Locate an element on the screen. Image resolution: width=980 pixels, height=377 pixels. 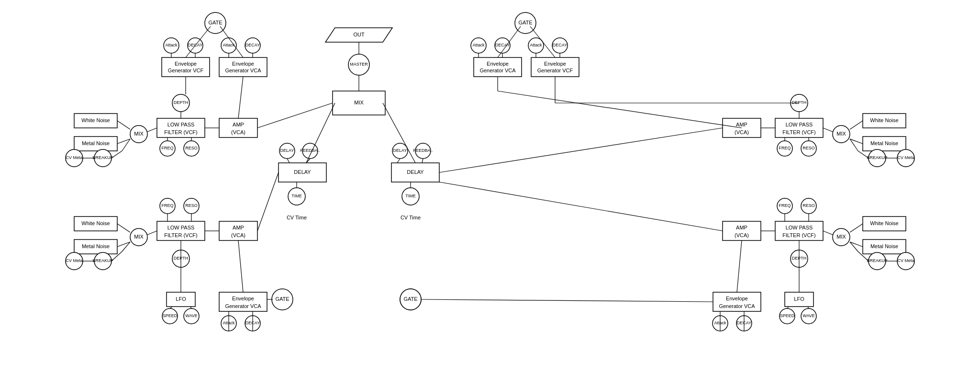
env-vca-label2-br: Generator VCA is located at coordinates (737, 306).